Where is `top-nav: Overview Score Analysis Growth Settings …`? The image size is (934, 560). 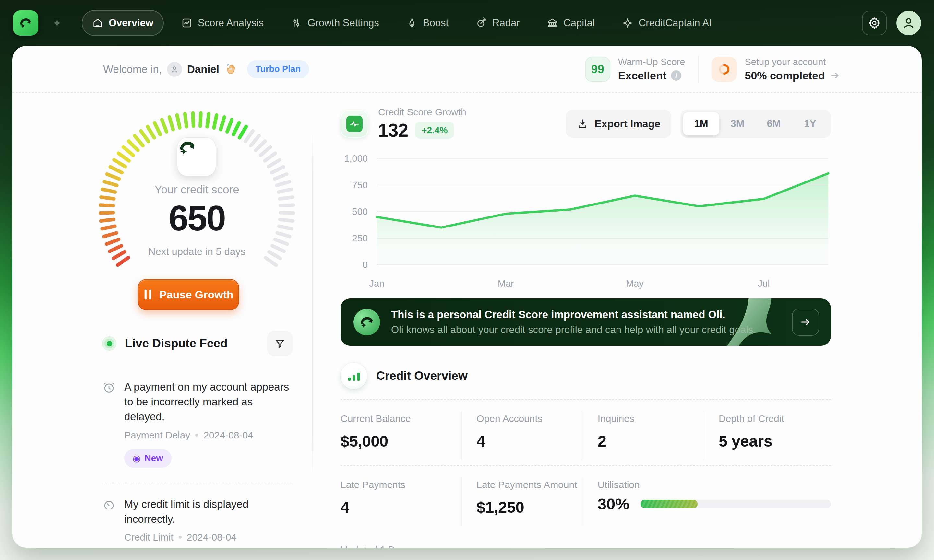
top-nav: Overview Score Analysis Growth Settings … is located at coordinates (467, 23).